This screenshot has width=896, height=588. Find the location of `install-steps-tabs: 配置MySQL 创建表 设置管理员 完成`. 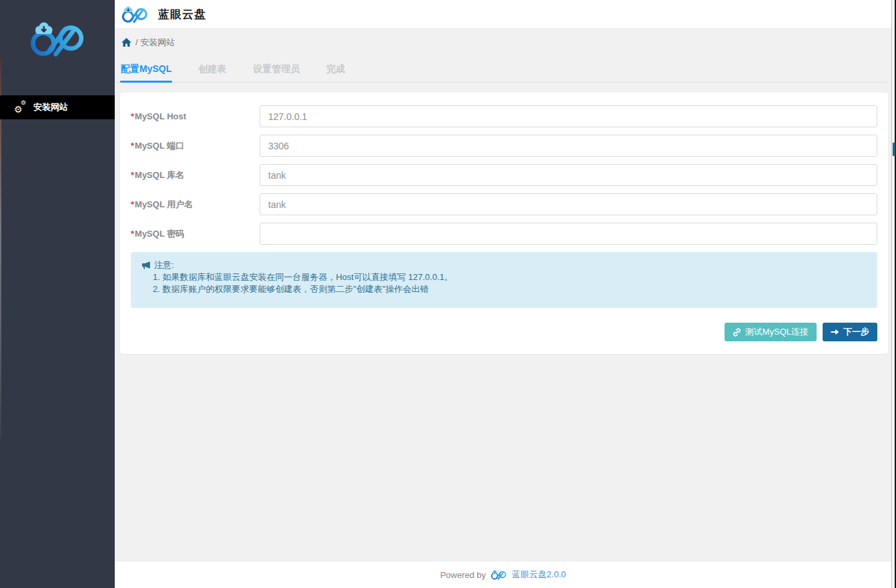

install-steps-tabs: 配置MySQL 创建表 设置管理员 完成 is located at coordinates (502, 69).